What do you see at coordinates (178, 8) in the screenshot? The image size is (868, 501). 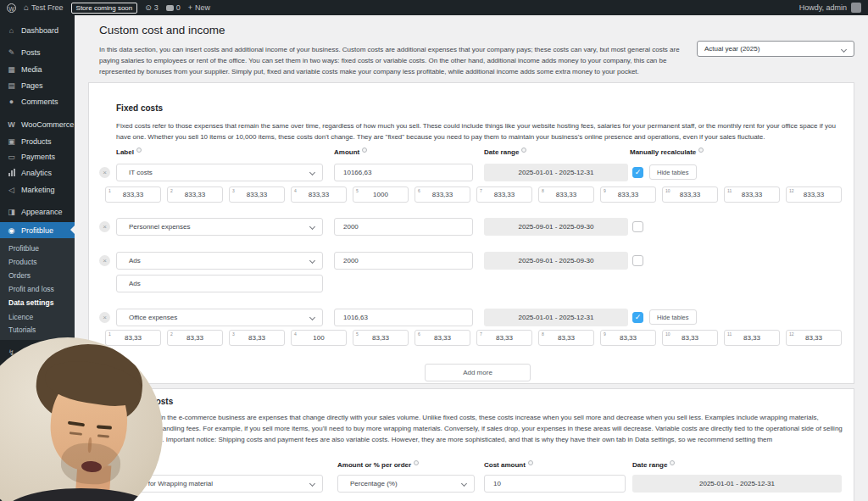 I see `comment-count: 0` at bounding box center [178, 8].